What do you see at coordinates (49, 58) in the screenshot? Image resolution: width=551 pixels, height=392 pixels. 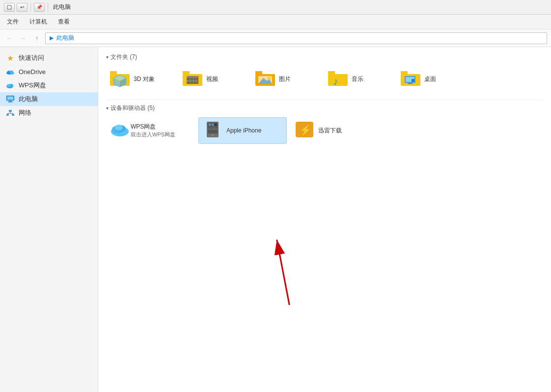 I see `sidebar-item-quick-access: ★ 快速访问` at bounding box center [49, 58].